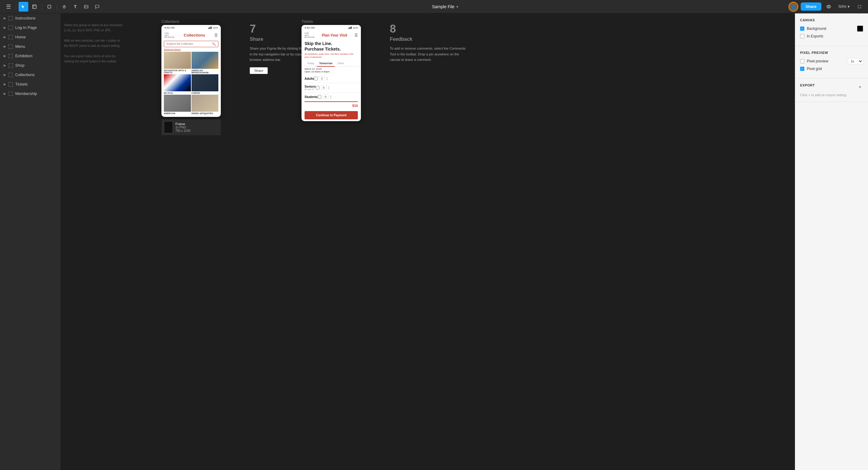  Describe the element at coordinates (97, 7) in the screenshot. I see `comment-tool-button` at that location.